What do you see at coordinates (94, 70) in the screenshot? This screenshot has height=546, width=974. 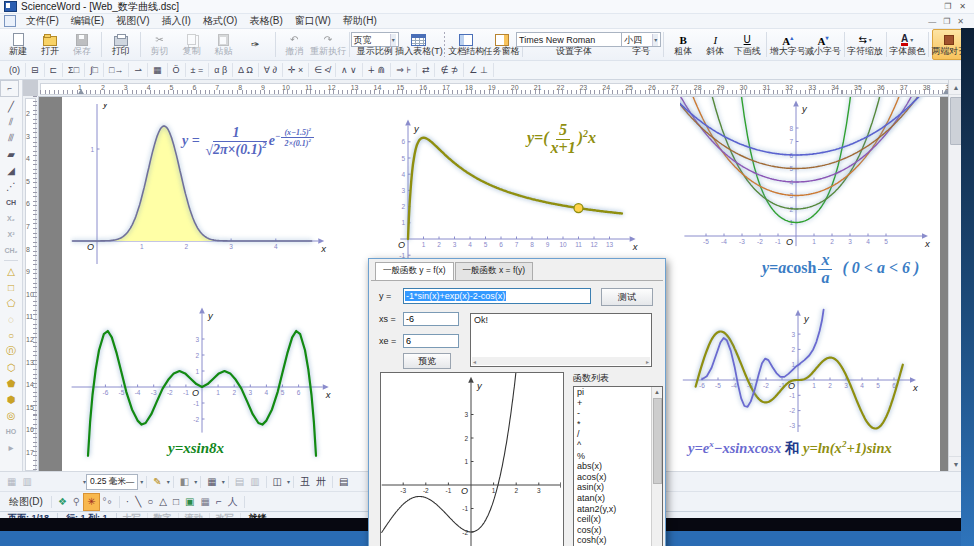 I see `integral-template-icon: ∫□` at bounding box center [94, 70].